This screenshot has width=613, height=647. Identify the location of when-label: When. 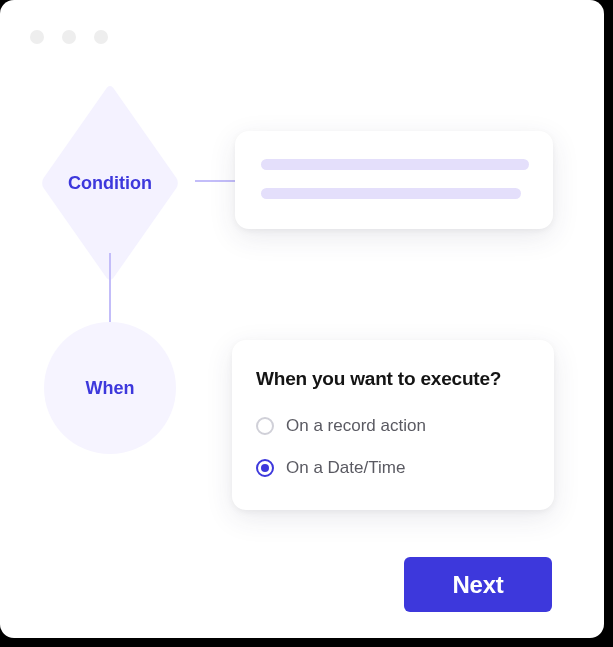
(110, 388).